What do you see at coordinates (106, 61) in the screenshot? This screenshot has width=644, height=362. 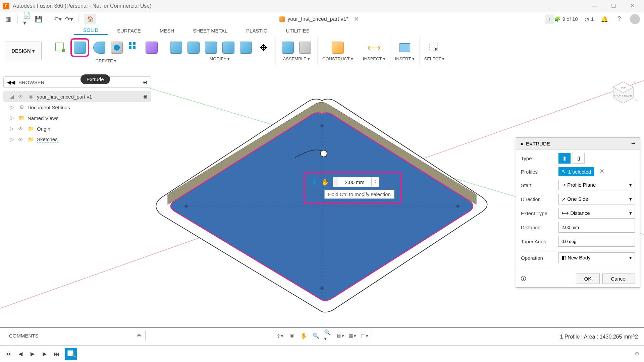 I see `create-label: CREATE ▾` at bounding box center [106, 61].